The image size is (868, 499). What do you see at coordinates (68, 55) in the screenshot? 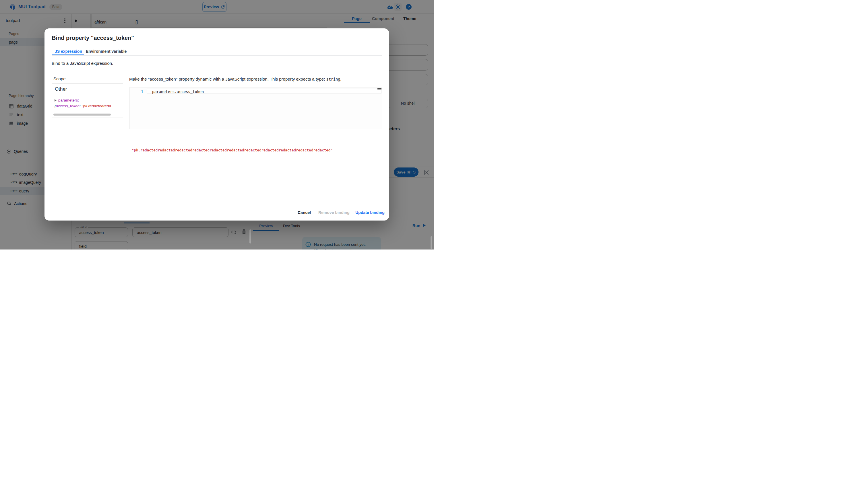
I see `tab-js-underline` at bounding box center [68, 55].